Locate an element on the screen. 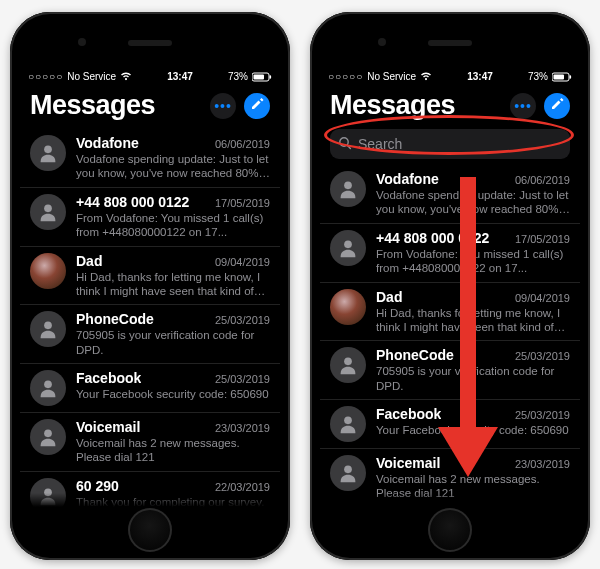  more-icon: ••• is located at coordinates (523, 106).